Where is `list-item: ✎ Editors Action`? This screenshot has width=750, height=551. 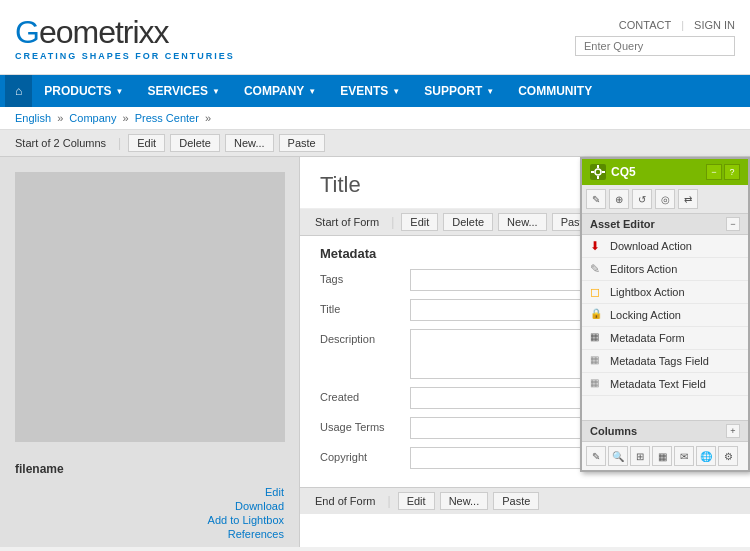
list-item: ✎ Editors Action is located at coordinates (665, 270).